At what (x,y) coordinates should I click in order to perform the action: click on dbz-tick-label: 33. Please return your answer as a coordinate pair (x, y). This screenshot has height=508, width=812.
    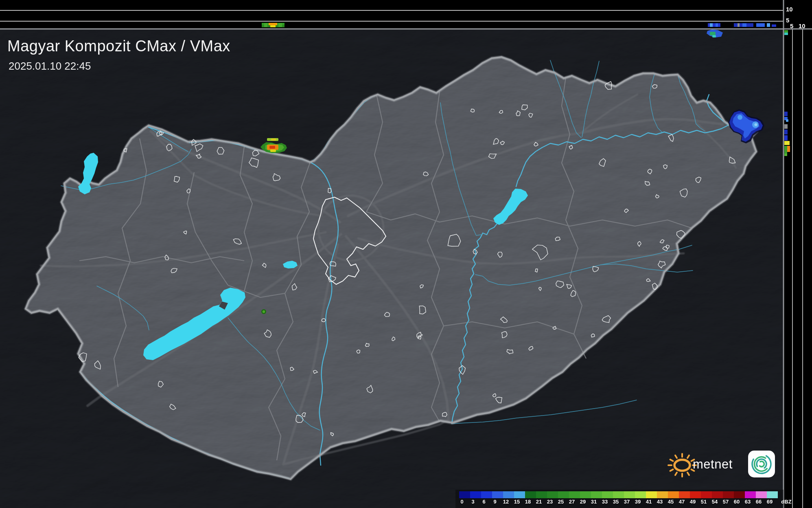
    Looking at the image, I should click on (605, 502).